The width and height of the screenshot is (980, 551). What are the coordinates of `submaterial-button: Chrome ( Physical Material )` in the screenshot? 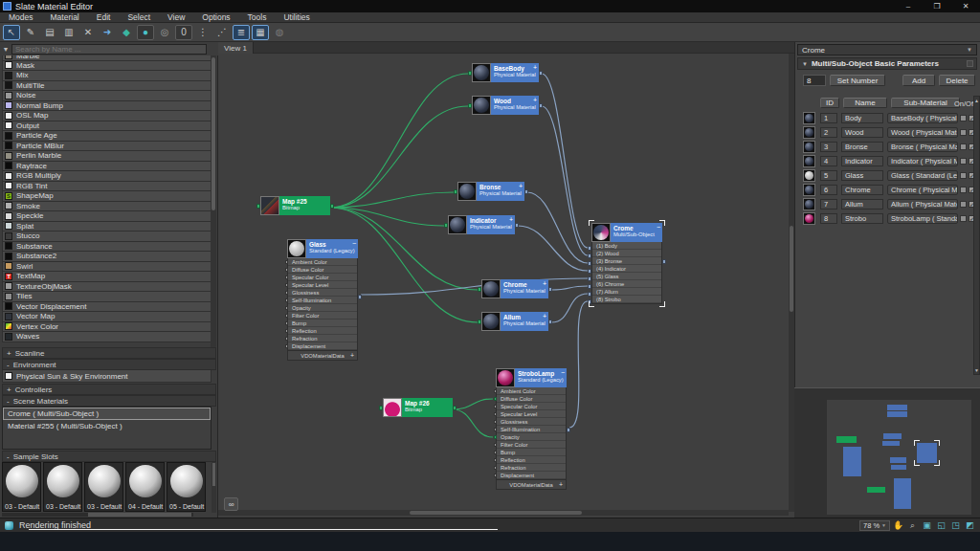 It's located at (923, 189).